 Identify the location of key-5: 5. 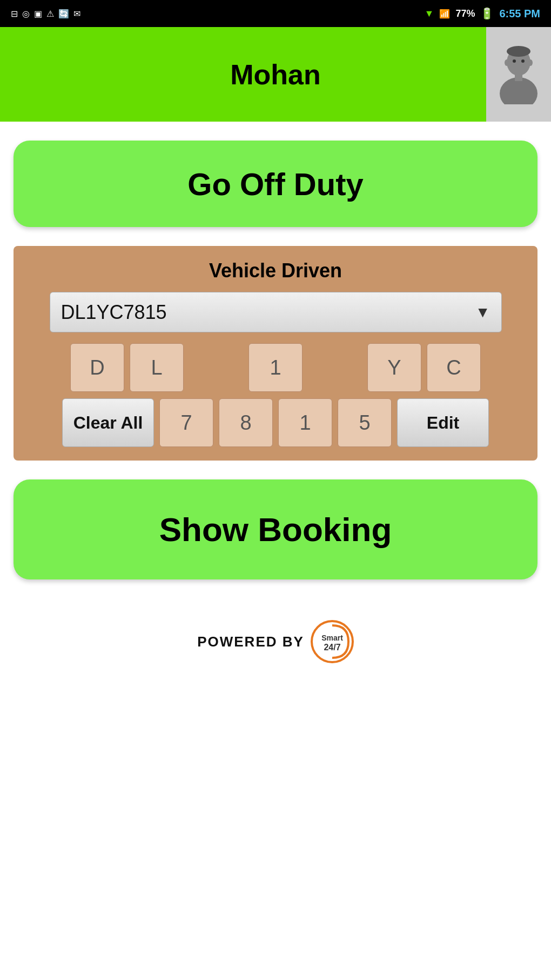
(365, 423).